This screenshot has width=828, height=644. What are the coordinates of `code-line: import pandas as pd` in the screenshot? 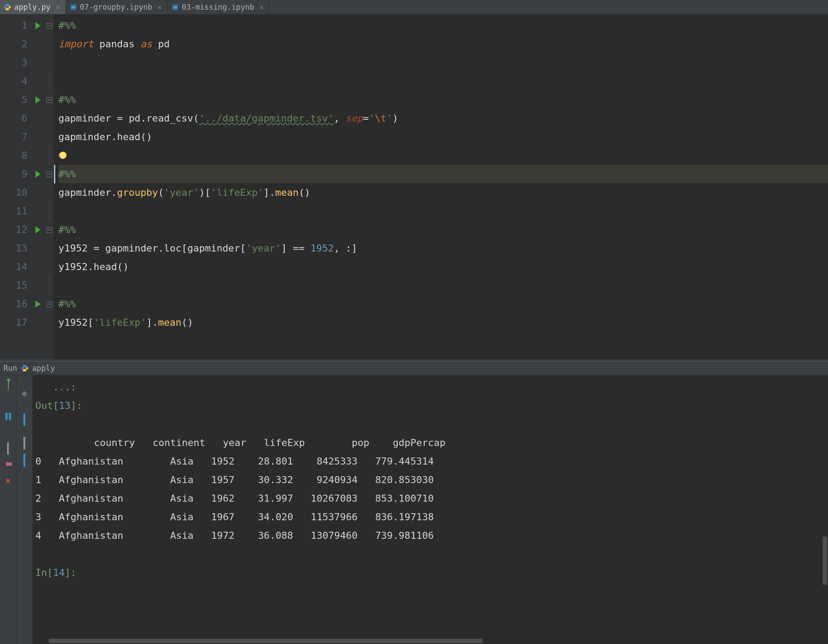 It's located at (443, 44).